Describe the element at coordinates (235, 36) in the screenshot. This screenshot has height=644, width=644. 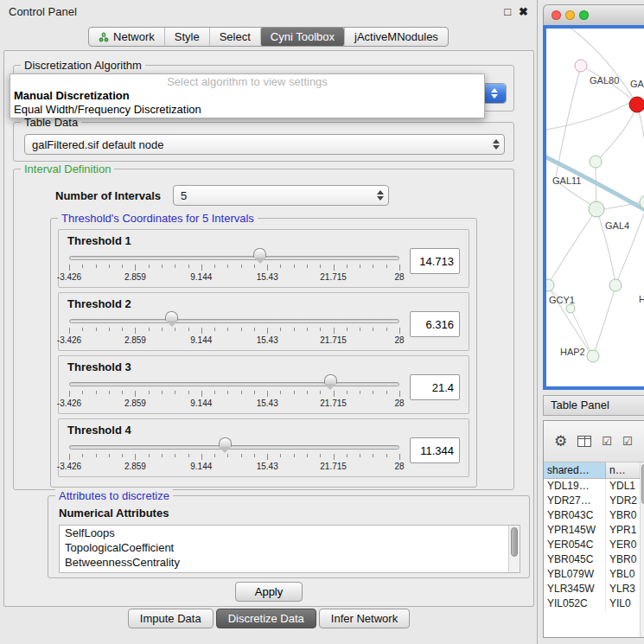
I see `tab-select: Select` at that location.